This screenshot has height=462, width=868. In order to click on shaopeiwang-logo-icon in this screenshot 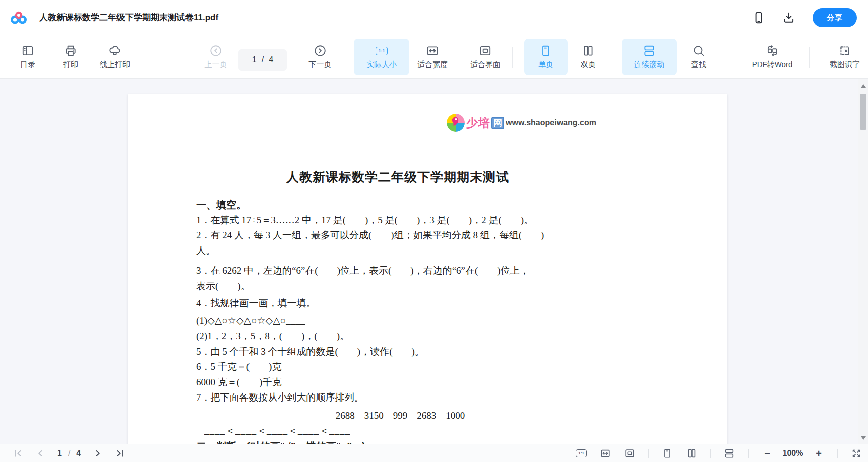, I will do `click(456, 123)`.